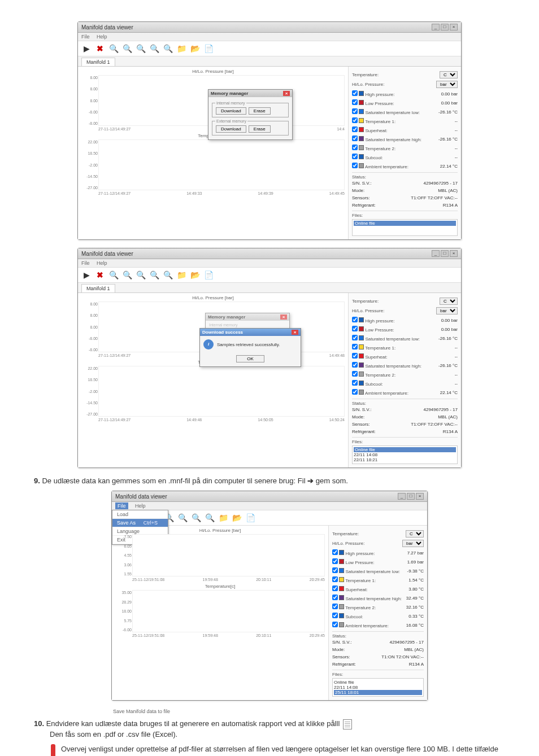  What do you see at coordinates (221, 420) in the screenshot?
I see `x-axis-bottom: 27-11-12/14:49:2714:49:4614:50:0514:50:2…` at bounding box center [221, 420].